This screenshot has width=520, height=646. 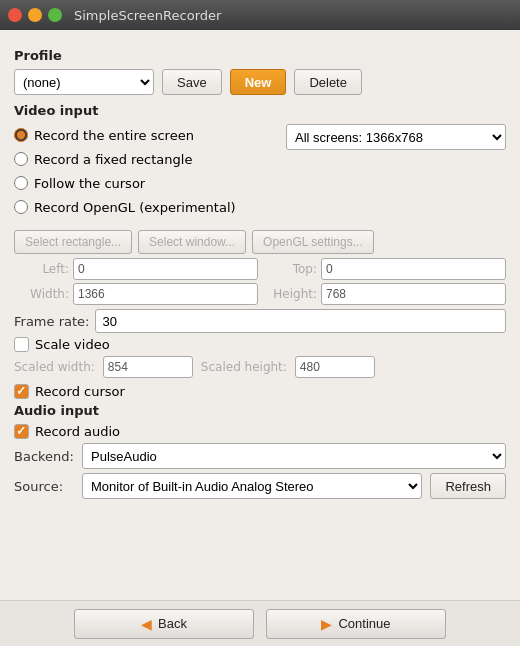 What do you see at coordinates (290, 269) in the screenshot?
I see `top-label: Top:` at bounding box center [290, 269].